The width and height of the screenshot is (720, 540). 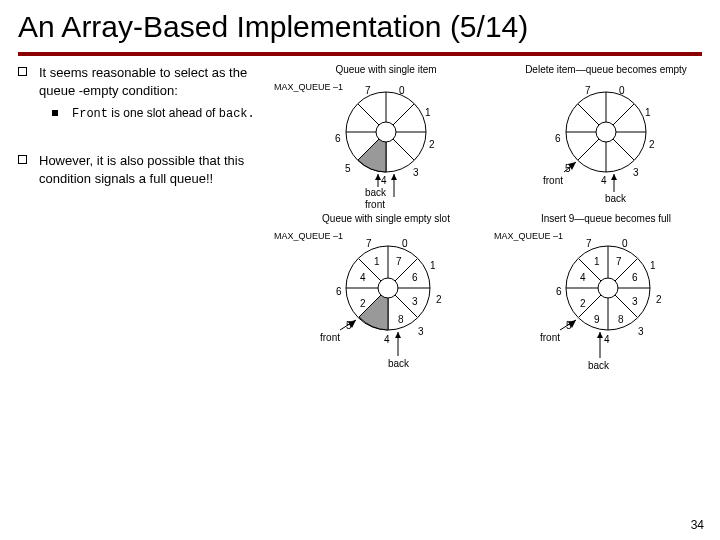 What do you see at coordinates (386, 218) in the screenshot?
I see `chart-bl-title: Queue with single empty slot` at bounding box center [386, 218].